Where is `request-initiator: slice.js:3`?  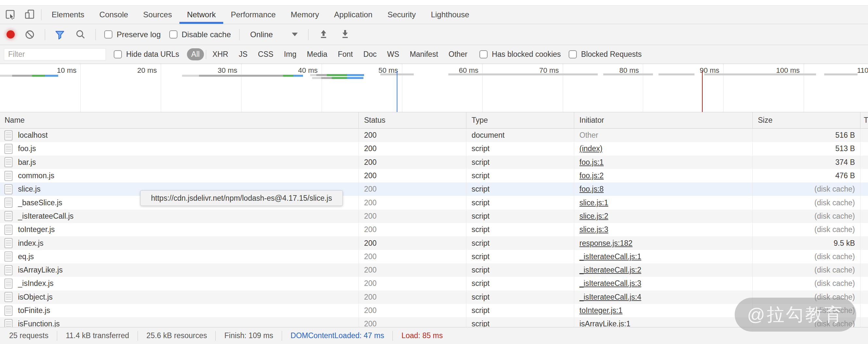 request-initiator: slice.js:3 is located at coordinates (594, 230).